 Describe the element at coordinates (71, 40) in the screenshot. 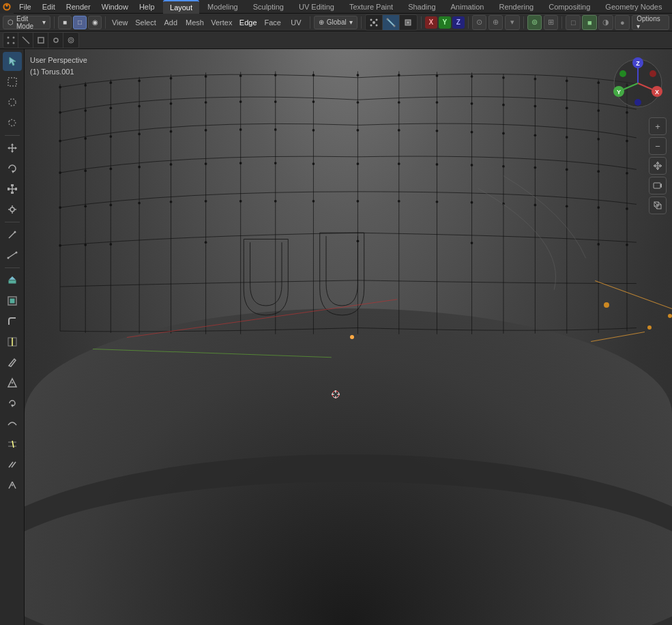

I see `xray-indicator` at that location.